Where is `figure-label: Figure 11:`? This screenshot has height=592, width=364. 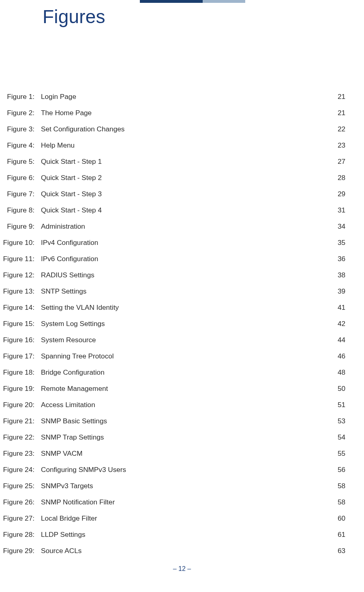
figure-label: Figure 11: is located at coordinates (22, 259).